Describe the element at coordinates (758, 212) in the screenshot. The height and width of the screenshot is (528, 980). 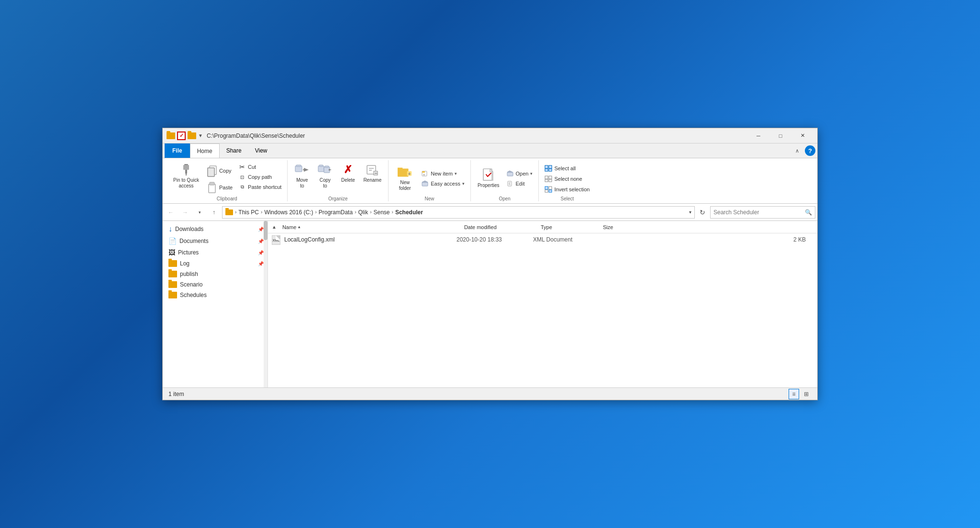
I see `search-input` at that location.